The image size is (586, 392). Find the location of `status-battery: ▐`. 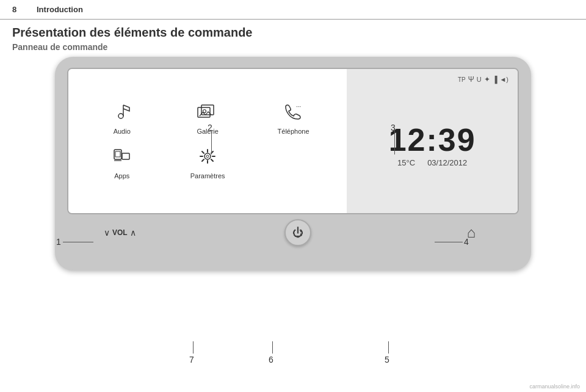

status-battery: ▐ is located at coordinates (495, 79).